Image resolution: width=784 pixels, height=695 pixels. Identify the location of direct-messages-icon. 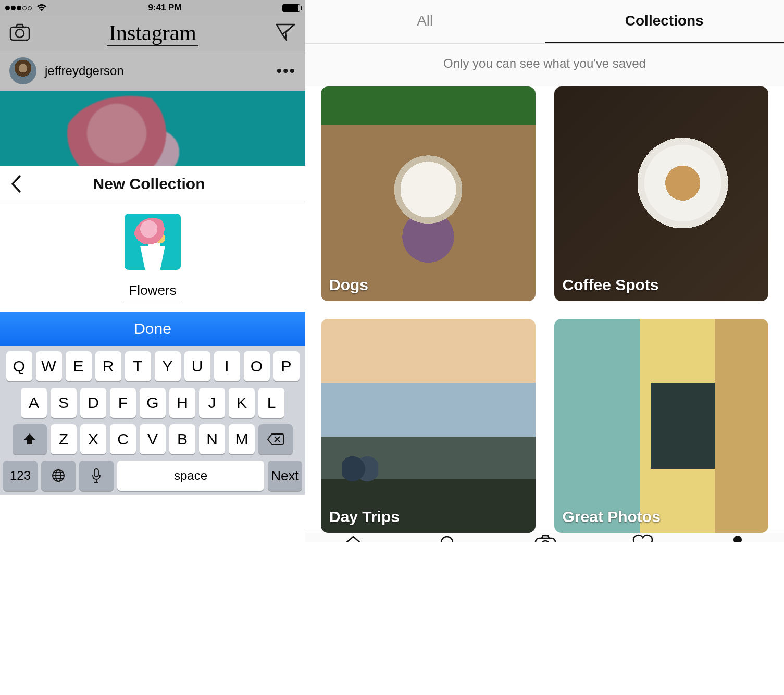
(285, 33).